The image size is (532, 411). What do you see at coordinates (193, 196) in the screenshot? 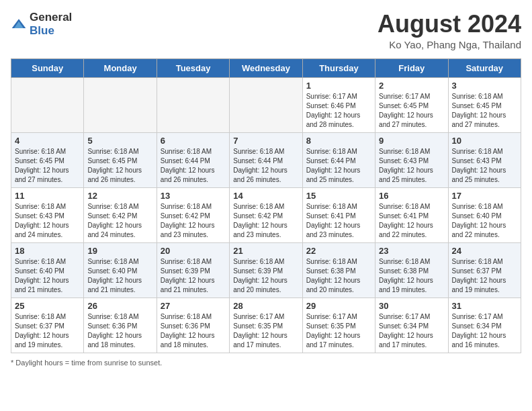
I see `day-number: 13` at bounding box center [193, 196].